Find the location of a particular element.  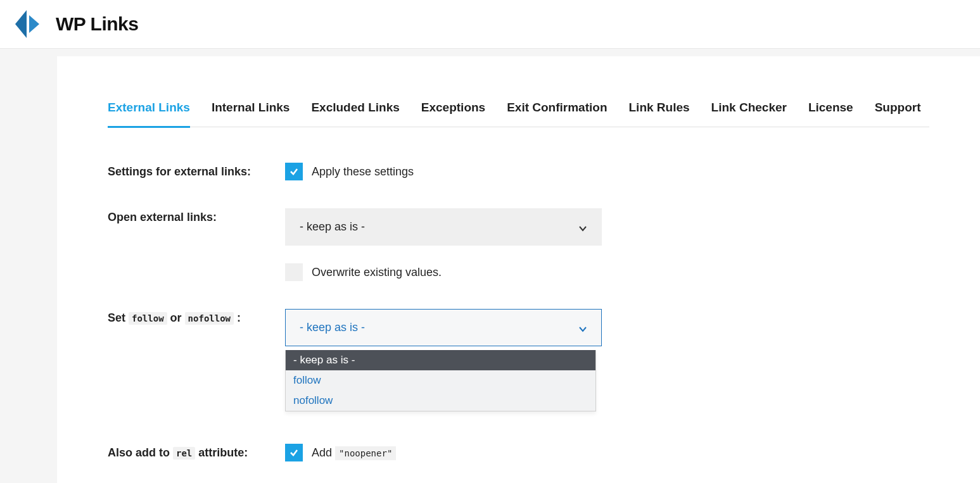

label-follow: Set follow or nofollow : is located at coordinates (196, 317).